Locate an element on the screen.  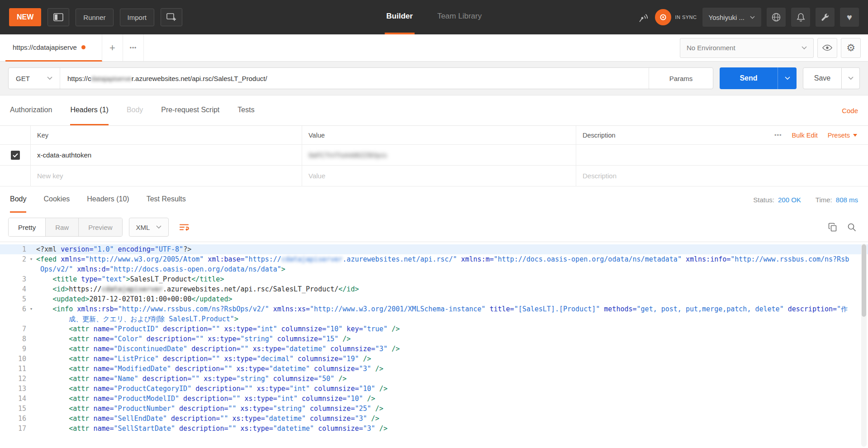
new-key-input: New key is located at coordinates (166, 176).